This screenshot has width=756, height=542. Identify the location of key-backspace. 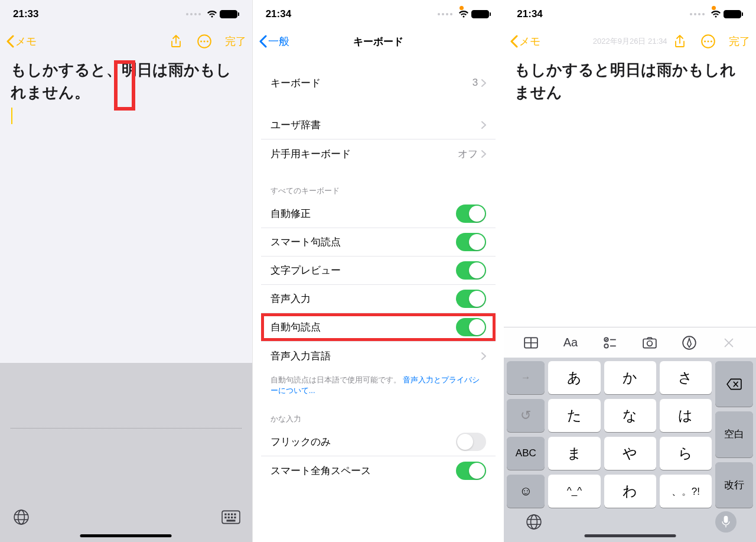
(734, 384).